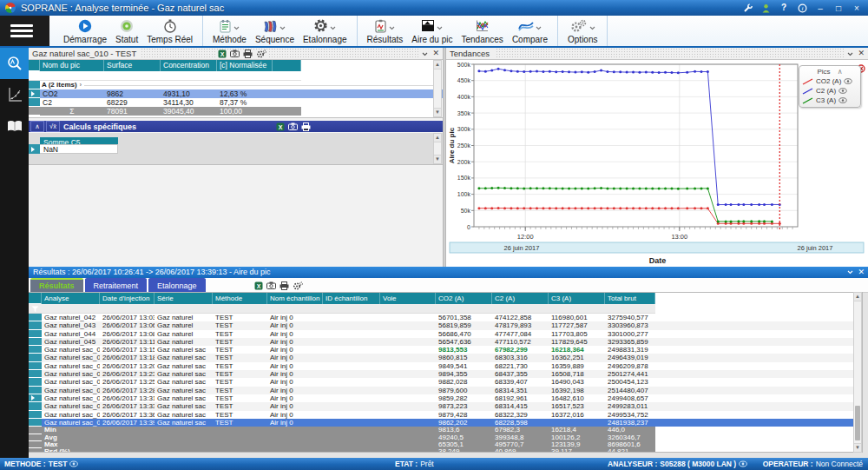  Describe the element at coordinates (830, 101) in the screenshot. I see `legend-entry: C3 (A)` at that location.